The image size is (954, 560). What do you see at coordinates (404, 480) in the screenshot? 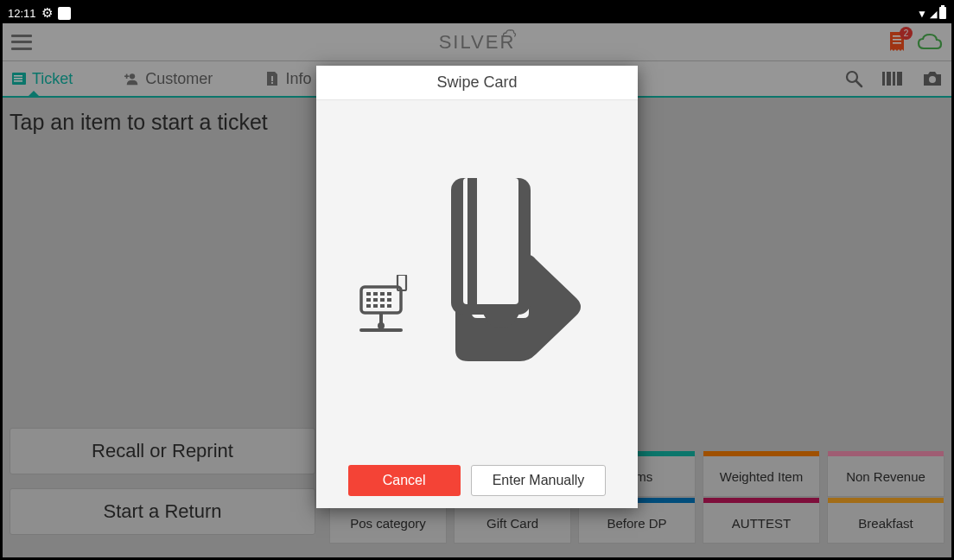
I see `cancel-button: Cancel` at bounding box center [404, 480].